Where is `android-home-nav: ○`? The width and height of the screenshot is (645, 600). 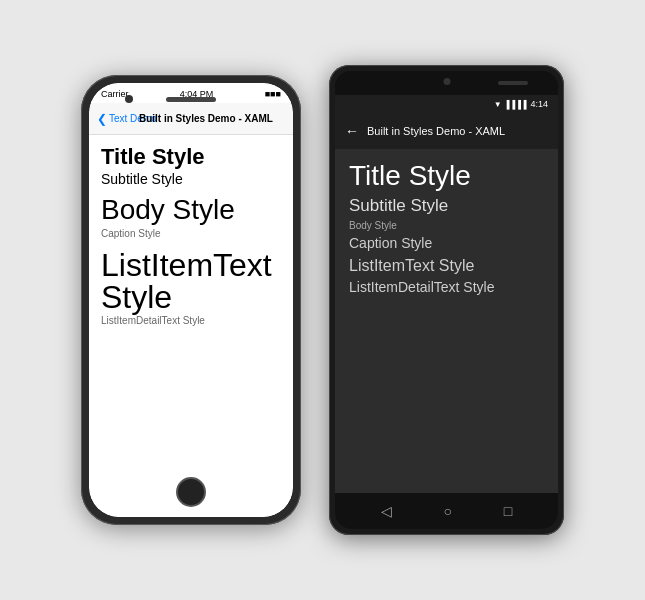 android-home-nav: ○ is located at coordinates (448, 511).